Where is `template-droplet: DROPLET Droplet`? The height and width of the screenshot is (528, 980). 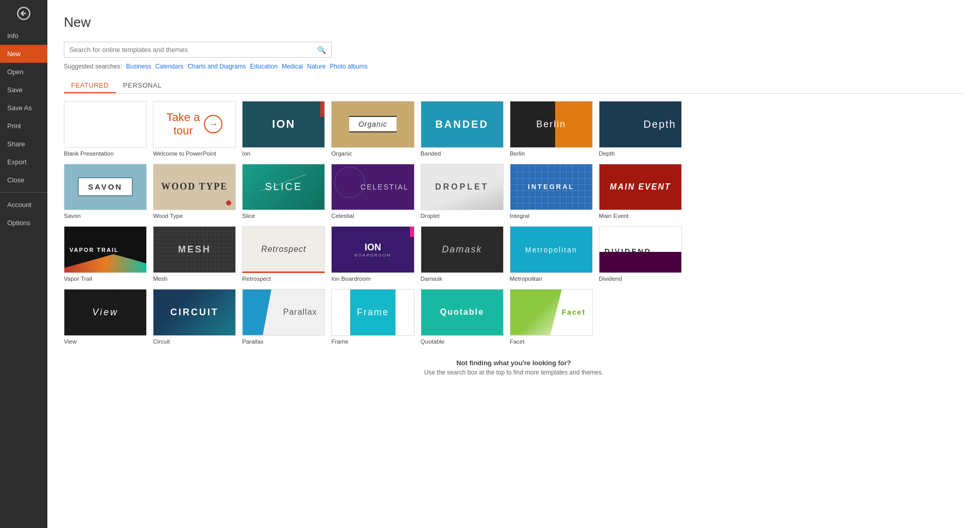 template-droplet: DROPLET Droplet is located at coordinates (462, 192).